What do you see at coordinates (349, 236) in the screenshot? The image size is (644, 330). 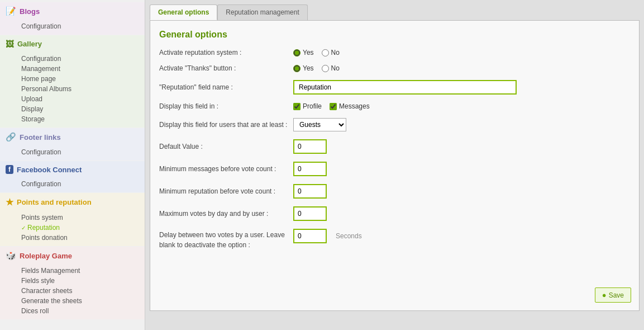 I see `delay-unit-label: Seconds` at bounding box center [349, 236].